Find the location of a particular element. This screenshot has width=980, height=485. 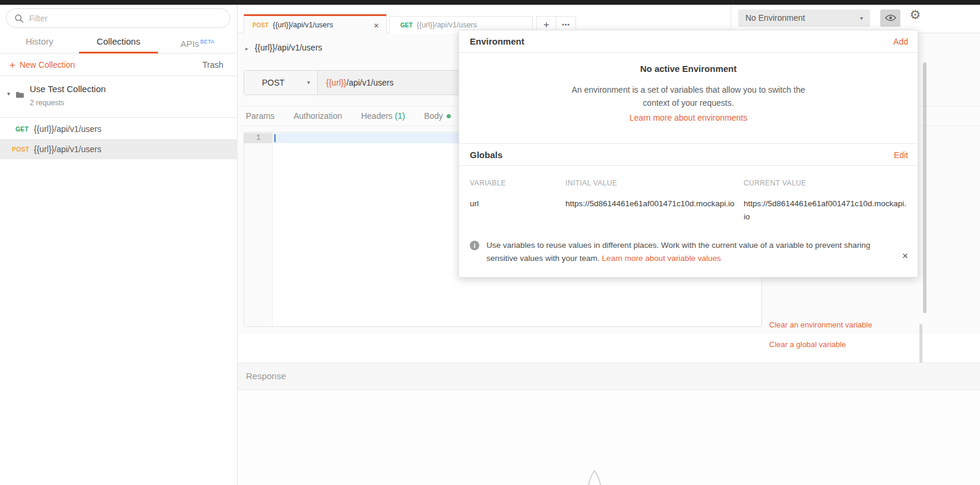

editor-gutter is located at coordinates (258, 229).